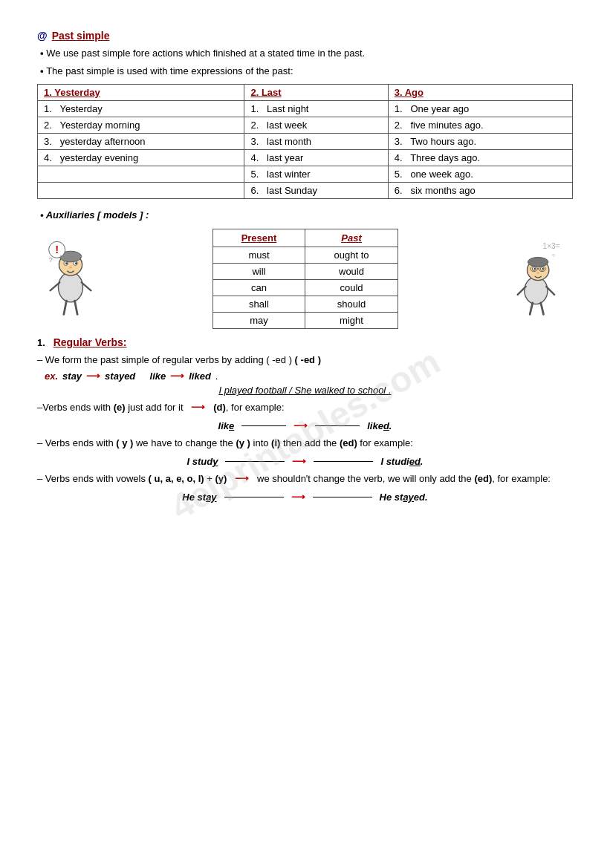 The width and height of the screenshot is (610, 868). What do you see at coordinates (259, 287) in the screenshot?
I see `aux-present-3: can` at bounding box center [259, 287].